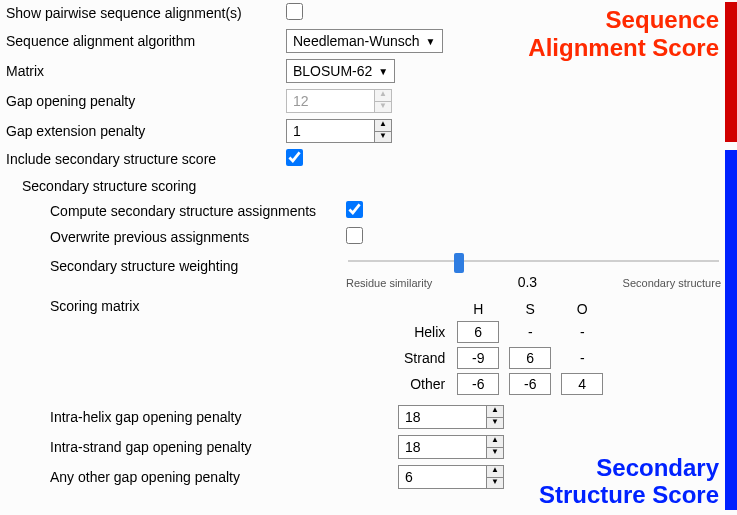 Image resolution: width=737 pixels, height=515 pixels. I want to click on matrix-cell-os, so click(530, 384).